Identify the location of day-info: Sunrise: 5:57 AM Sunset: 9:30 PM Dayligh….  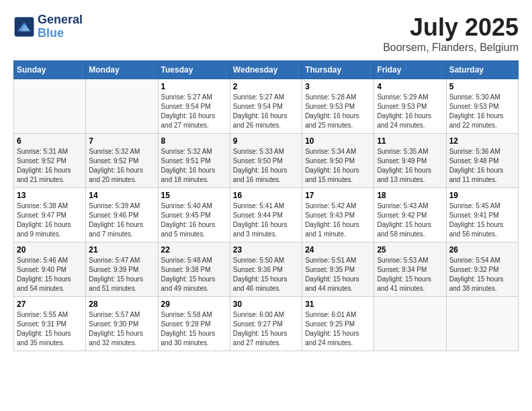
(122, 329).